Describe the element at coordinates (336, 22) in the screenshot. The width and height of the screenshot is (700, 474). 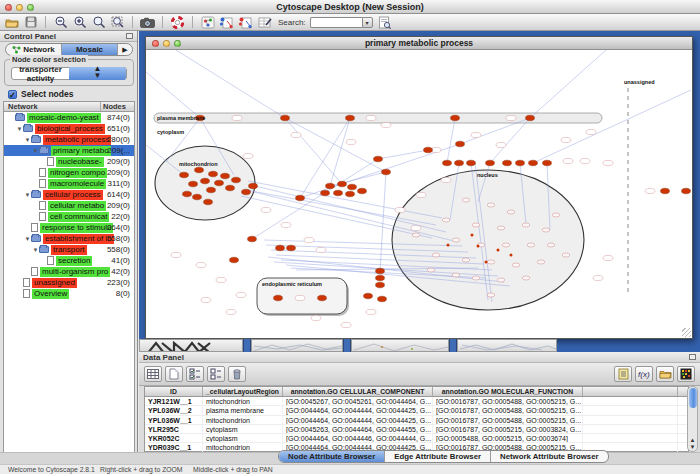
I see `search-input` at that location.